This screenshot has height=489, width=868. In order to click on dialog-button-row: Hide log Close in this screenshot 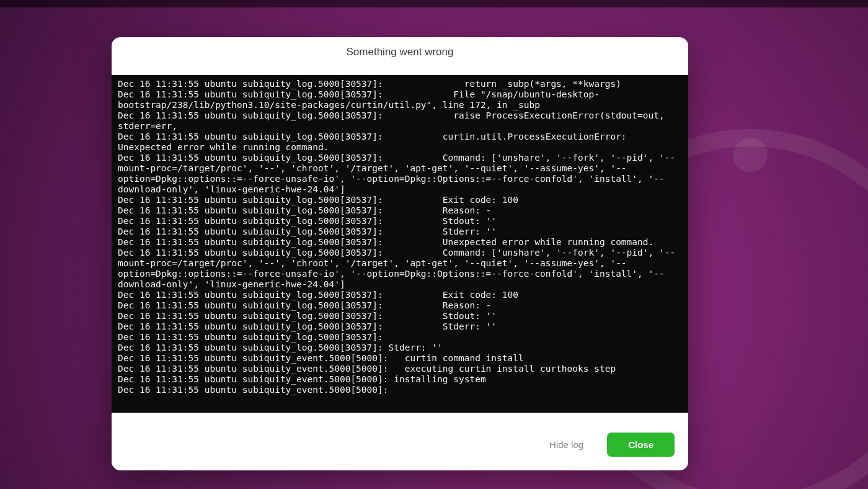, I will do `click(400, 446)`.